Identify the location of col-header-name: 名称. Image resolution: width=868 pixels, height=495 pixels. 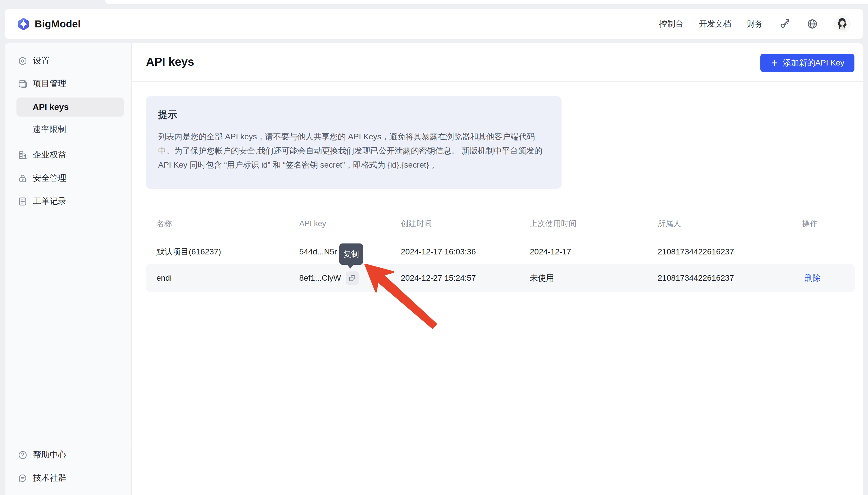
(222, 224).